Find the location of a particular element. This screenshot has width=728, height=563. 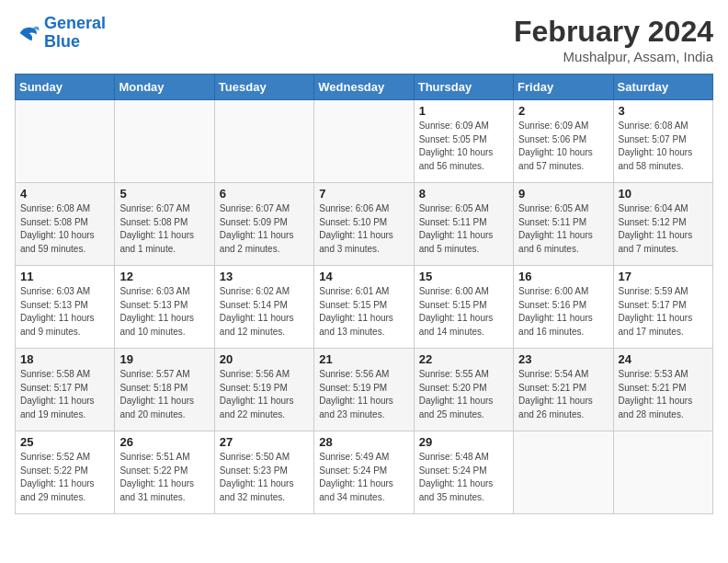

calendar-cell: 20Sunrise: 5:56 AMSunset: 5:19 PMDayligh… is located at coordinates (264, 390).